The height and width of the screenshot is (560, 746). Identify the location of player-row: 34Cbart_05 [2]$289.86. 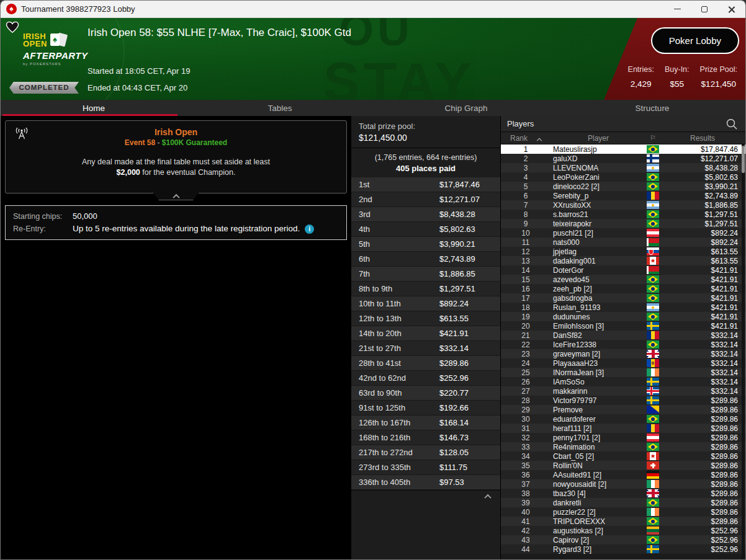
(623, 456).